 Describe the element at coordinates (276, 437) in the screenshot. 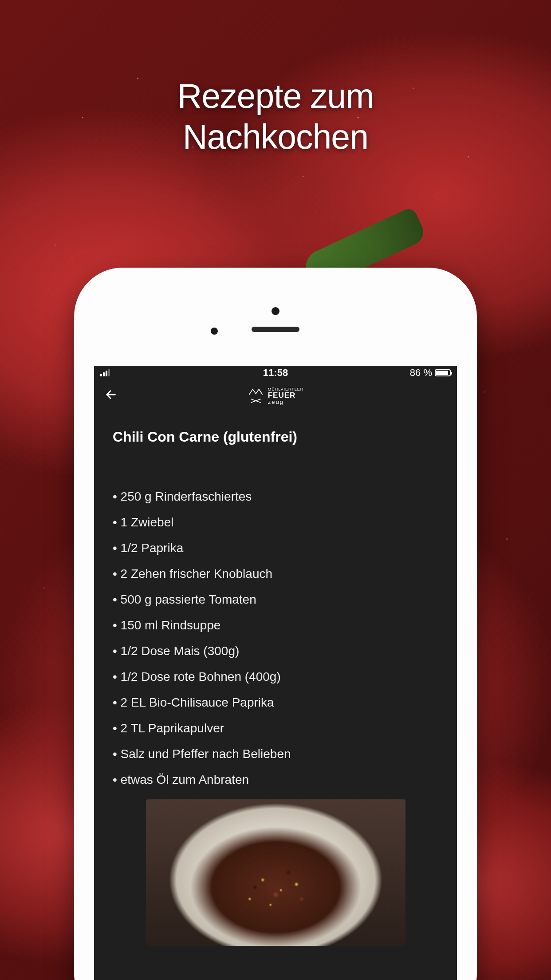

I see `recipe-title: Chili Con Carne (glutenfrei)` at that location.